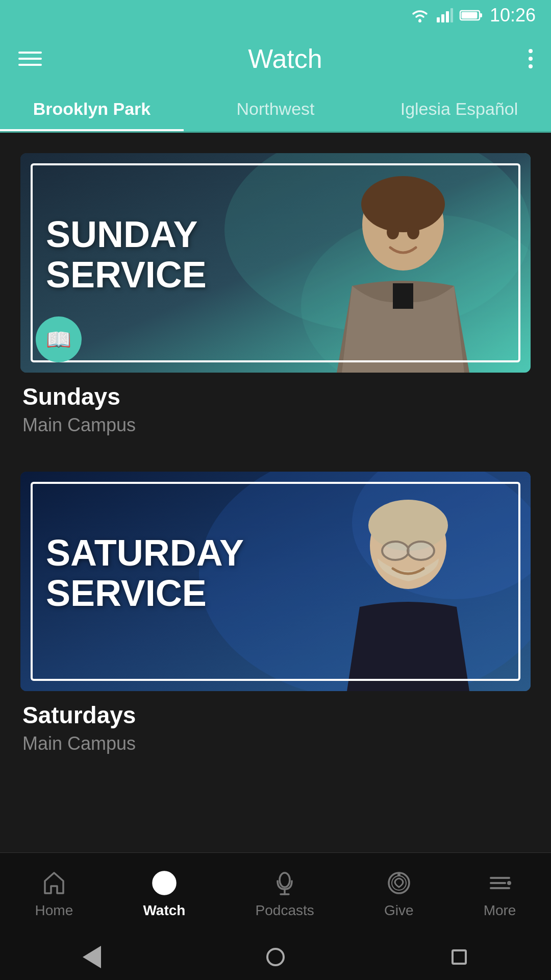  Describe the element at coordinates (445, 15) in the screenshot. I see `signal-icon` at that location.